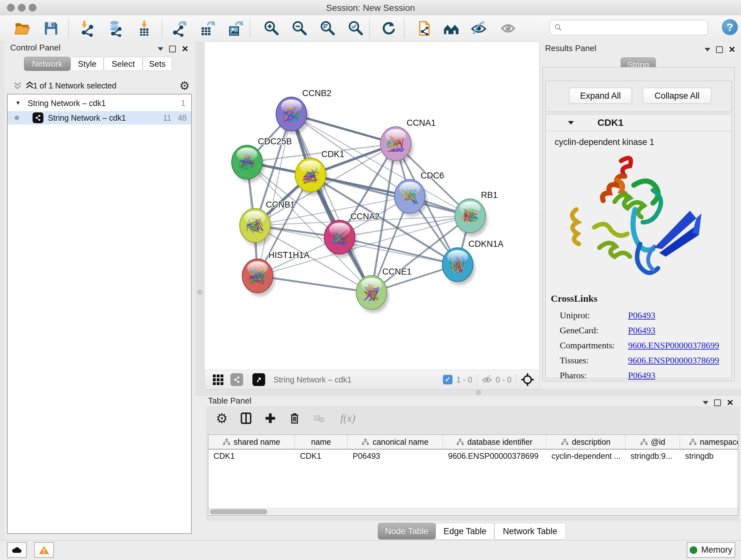 Image resolution: width=741 pixels, height=560 pixels. What do you see at coordinates (18, 103) in the screenshot?
I see `disclosure-triangle-icon: ▼` at bounding box center [18, 103].